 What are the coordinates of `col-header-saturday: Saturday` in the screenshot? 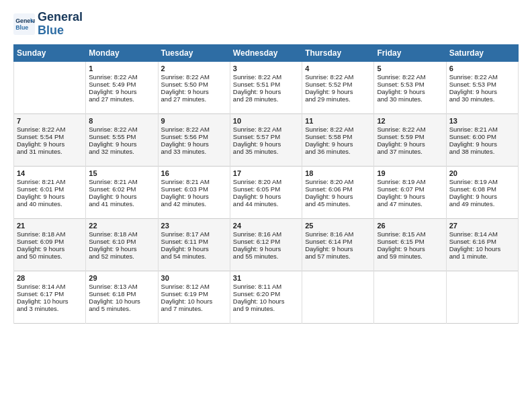 It's located at (482, 52).